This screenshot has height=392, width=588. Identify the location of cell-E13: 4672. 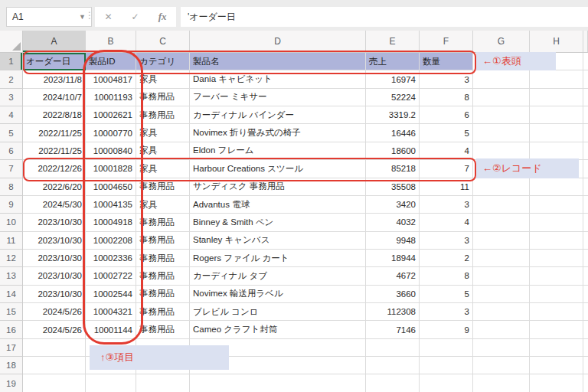
(393, 276).